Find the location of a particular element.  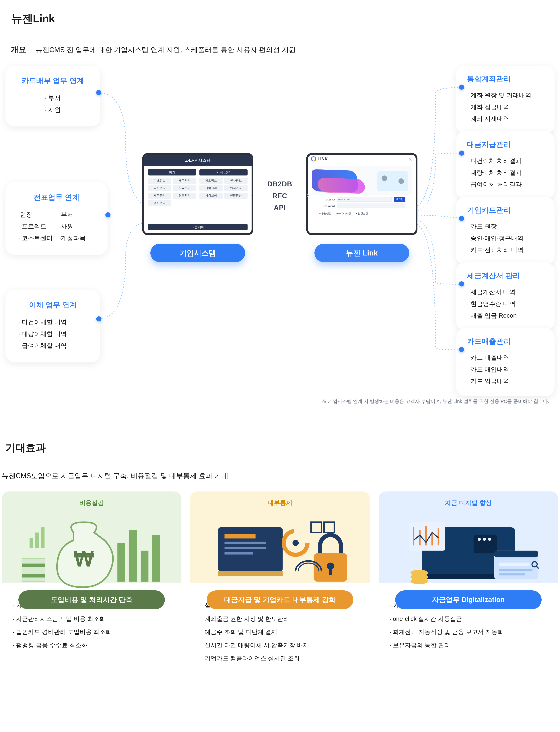

right-box-tax: 세금계산서 관리 · 세금계산서 내역 · 현금영수증 내역 · 매출·입금 R… is located at coordinates (505, 297).